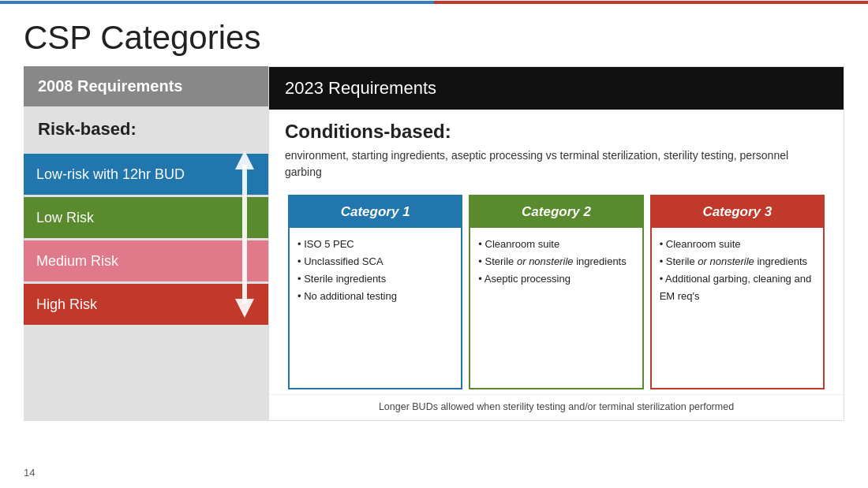 This screenshot has height=488, width=868. What do you see at coordinates (737, 270) in the screenshot?
I see `category-3-body: Cleanroom suite Sterile or nonsterile in…` at bounding box center [737, 270].